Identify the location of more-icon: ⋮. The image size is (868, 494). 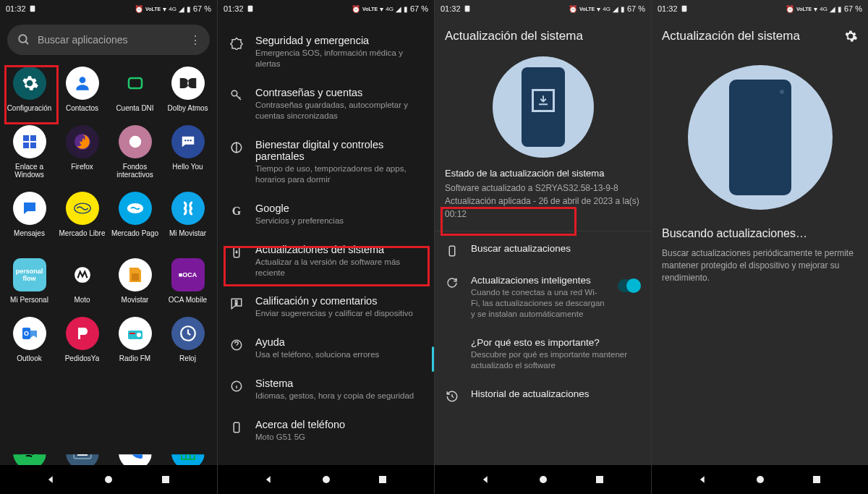
(195, 41).